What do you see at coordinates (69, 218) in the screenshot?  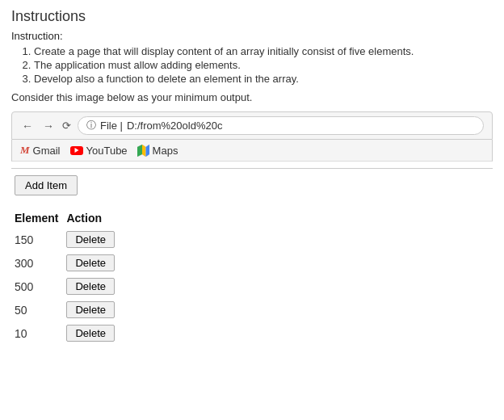 I see `table-header-row: Element Action` at bounding box center [69, 218].